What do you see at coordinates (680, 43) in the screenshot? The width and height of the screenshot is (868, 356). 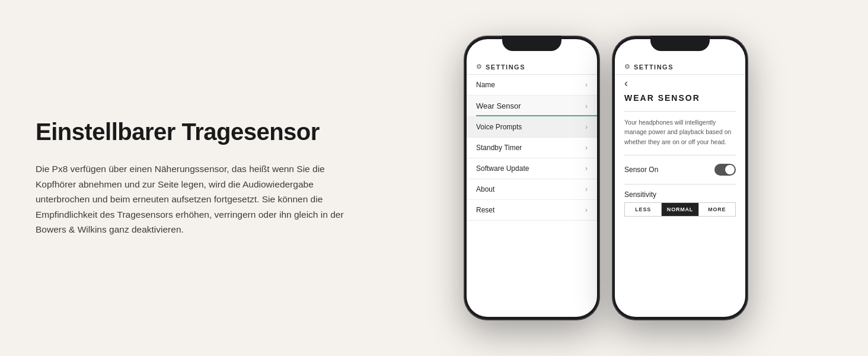 I see `phone-2-notch` at bounding box center [680, 43].